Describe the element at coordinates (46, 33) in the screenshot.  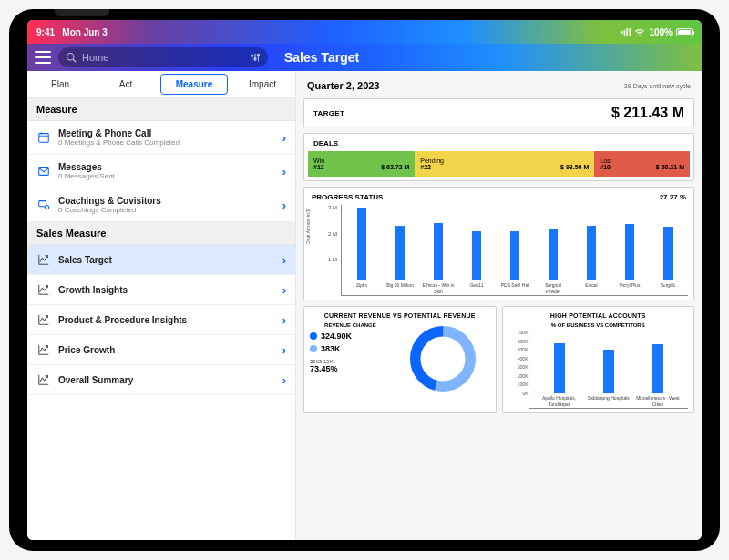
I see `status-time: 9:41` at that location.